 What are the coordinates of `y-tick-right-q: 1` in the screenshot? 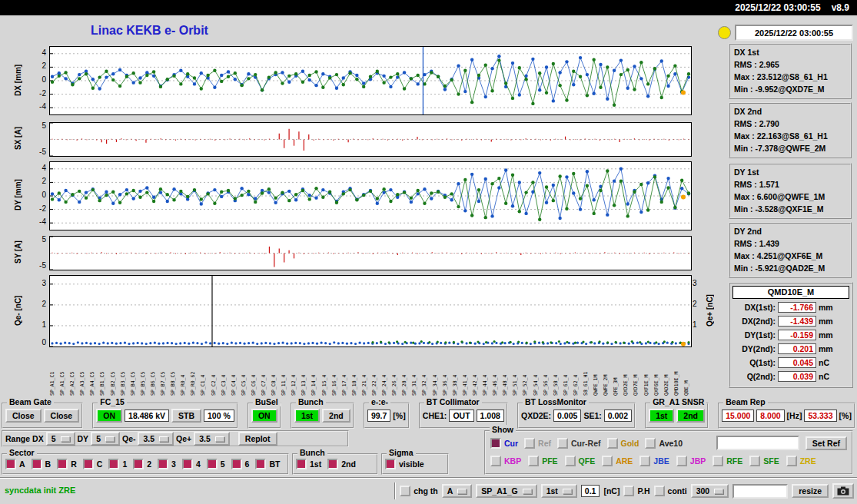 It's located at (700, 324).